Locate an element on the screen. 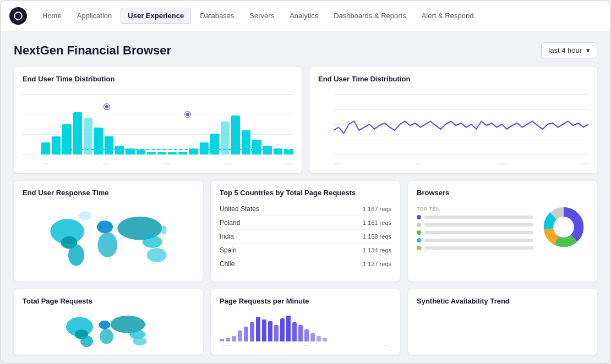 The height and width of the screenshot is (364, 611). chevron-down-icon: ▾ is located at coordinates (588, 51).